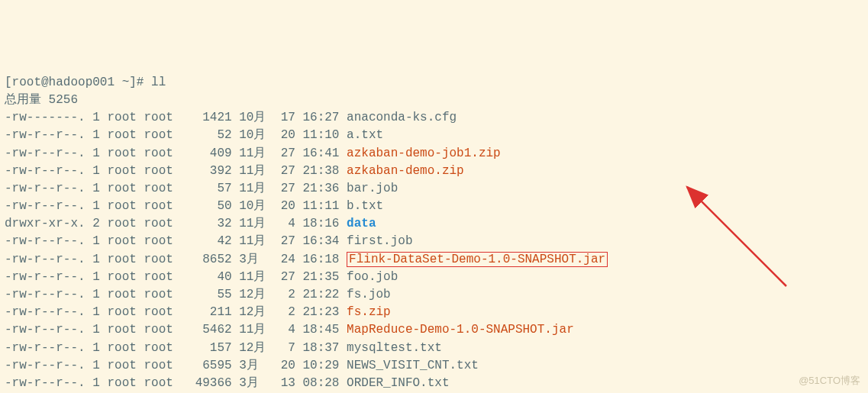 This screenshot has width=868, height=393. Describe the element at coordinates (176, 277) in the screenshot. I see `file-meta: -rw-r--r--. 1 root root 40 11月 27 21:35` at that location.